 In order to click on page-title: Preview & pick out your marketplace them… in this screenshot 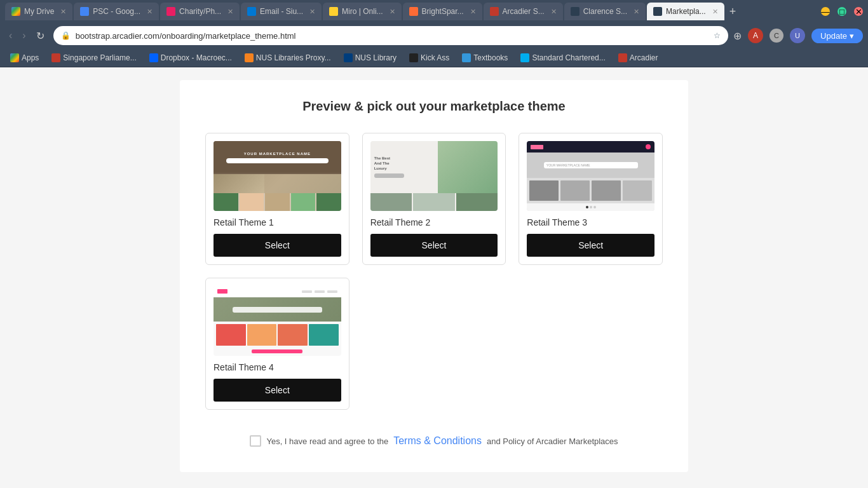, I will do `click(434, 107)`.